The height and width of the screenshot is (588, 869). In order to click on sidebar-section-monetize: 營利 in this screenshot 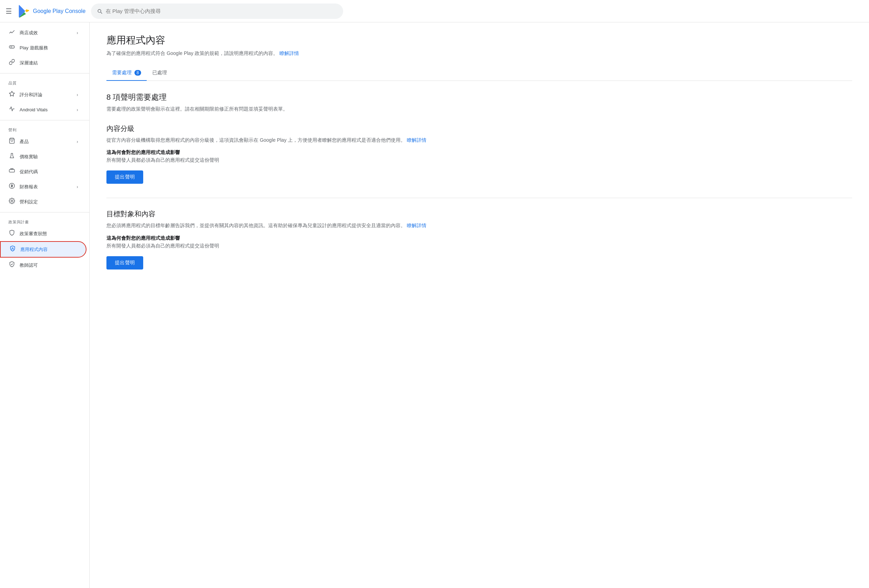, I will do `click(45, 129)`.